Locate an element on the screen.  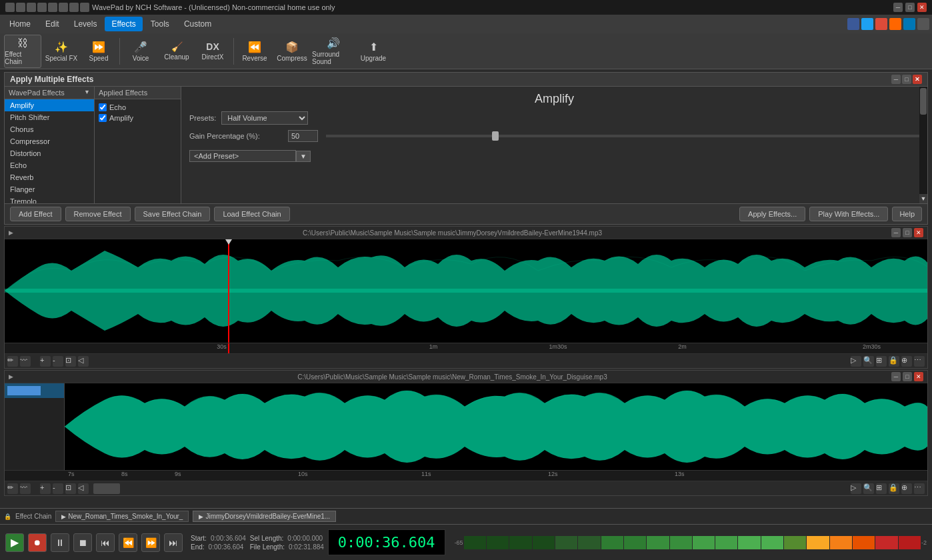
effect-item-pitch-shifter: Pitch Shifter is located at coordinates (49, 117).